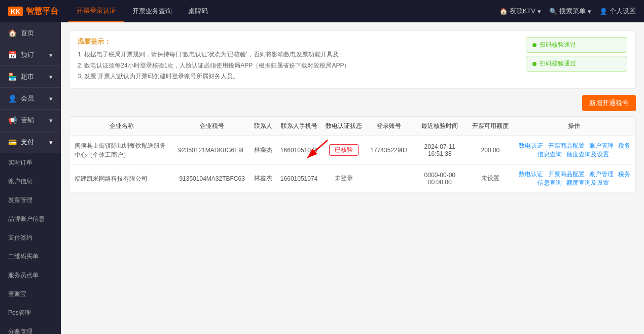 This screenshot has height=334, width=644. I want to click on scan-badge-2-label: 扫码核验通过, so click(558, 64).